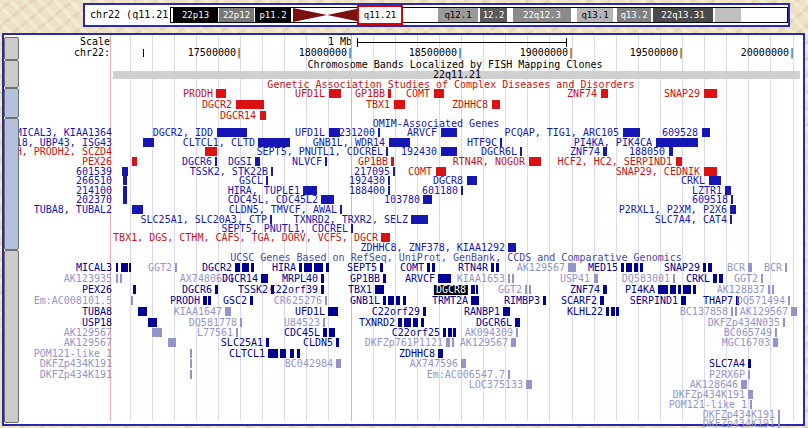 The height and width of the screenshot is (428, 808). Describe the element at coordinates (603, 268) in the screenshot. I see `gene-label: MED15` at that location.